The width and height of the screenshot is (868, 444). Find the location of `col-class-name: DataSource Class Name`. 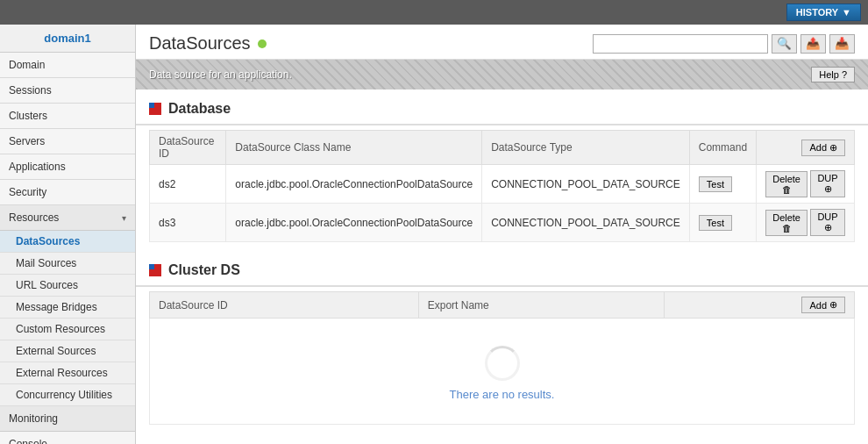

col-class-name: DataSource Class Name is located at coordinates (354, 147).